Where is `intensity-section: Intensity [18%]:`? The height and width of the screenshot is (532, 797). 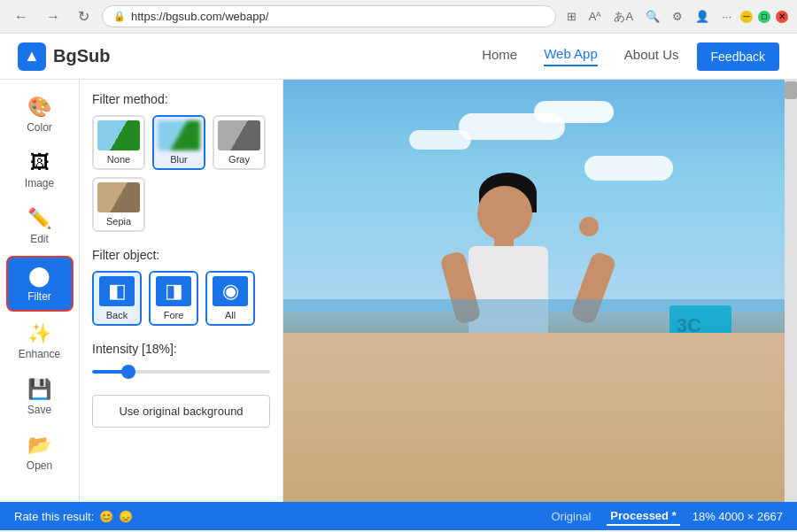
intensity-section: Intensity [18%]: is located at coordinates (181, 361).